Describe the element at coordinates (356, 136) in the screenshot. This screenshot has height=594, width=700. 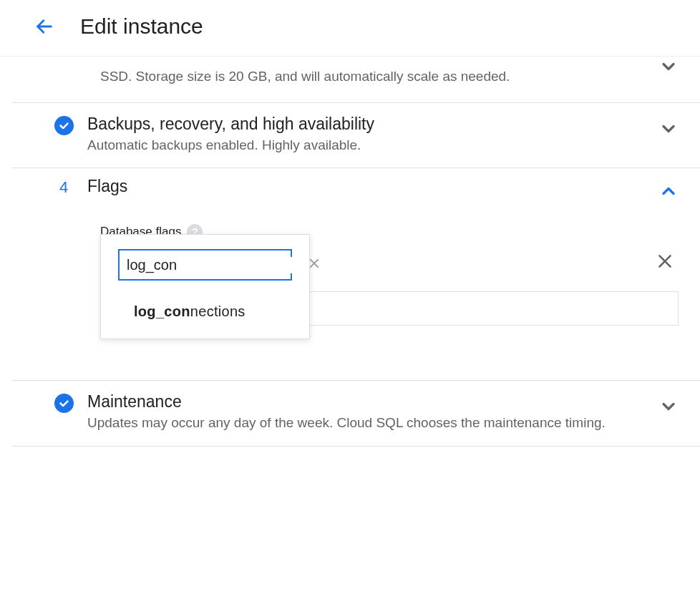
I see `section-backups: Backups, recovery, and high availability…` at that location.